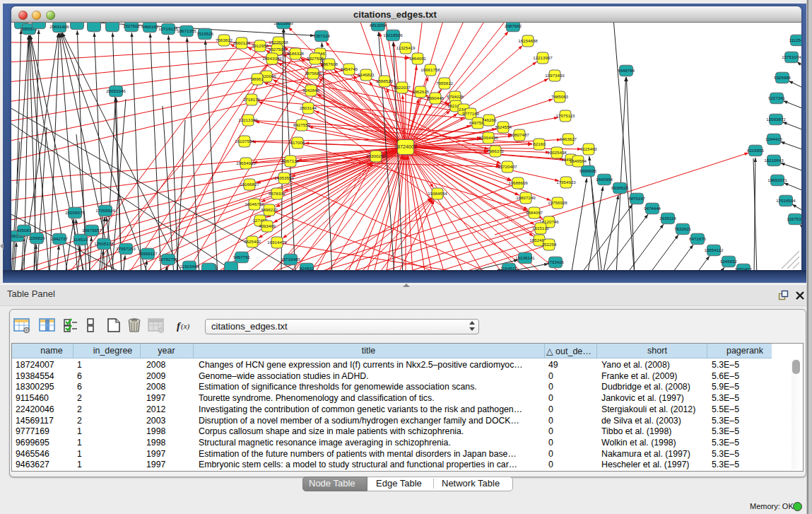  What do you see at coordinates (783, 78) in the screenshot?
I see `svg-text: 9329966` at bounding box center [783, 78].